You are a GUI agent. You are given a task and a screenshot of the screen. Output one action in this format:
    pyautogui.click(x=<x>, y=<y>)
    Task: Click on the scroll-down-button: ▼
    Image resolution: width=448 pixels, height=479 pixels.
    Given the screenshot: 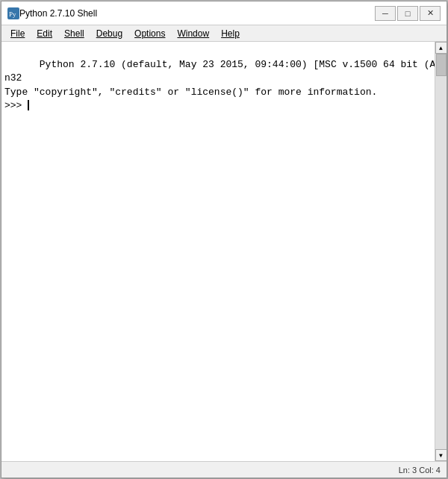 What is the action you would take?
    pyautogui.click(x=441, y=455)
    